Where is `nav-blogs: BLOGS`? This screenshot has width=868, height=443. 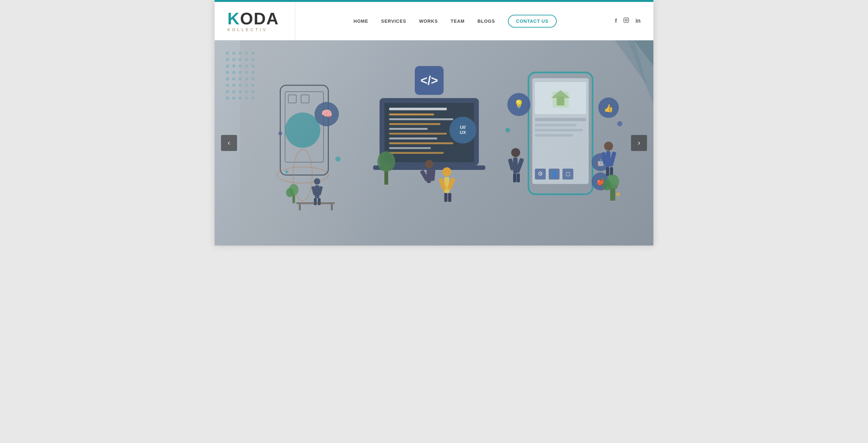 nav-blogs: BLOGS is located at coordinates (487, 21).